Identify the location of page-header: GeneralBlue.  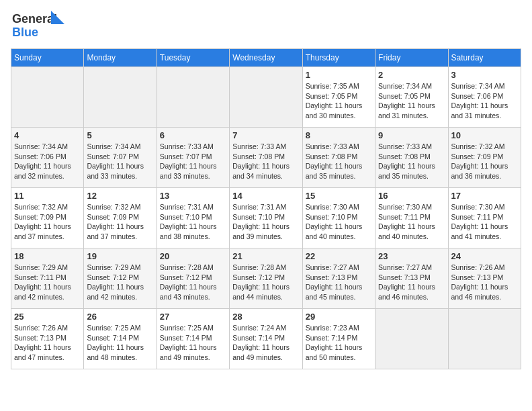
(266, 26).